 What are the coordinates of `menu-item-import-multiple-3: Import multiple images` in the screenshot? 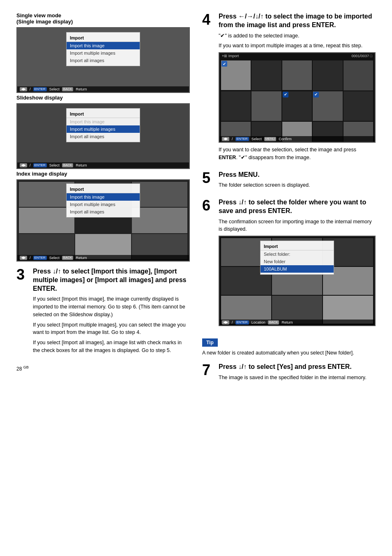 It's located at (103, 204).